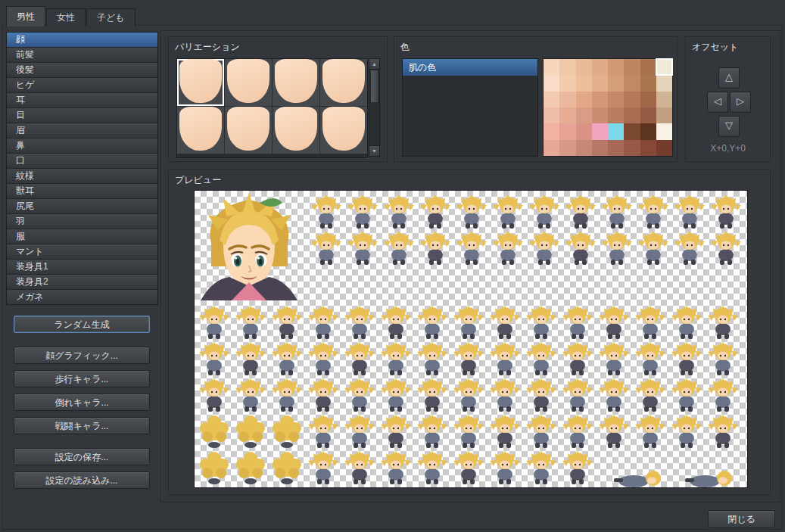 Image resolution: width=785 pixels, height=532 pixels. What do you see at coordinates (82, 297) in the screenshot?
I see `part-item: メガネ` at bounding box center [82, 297].